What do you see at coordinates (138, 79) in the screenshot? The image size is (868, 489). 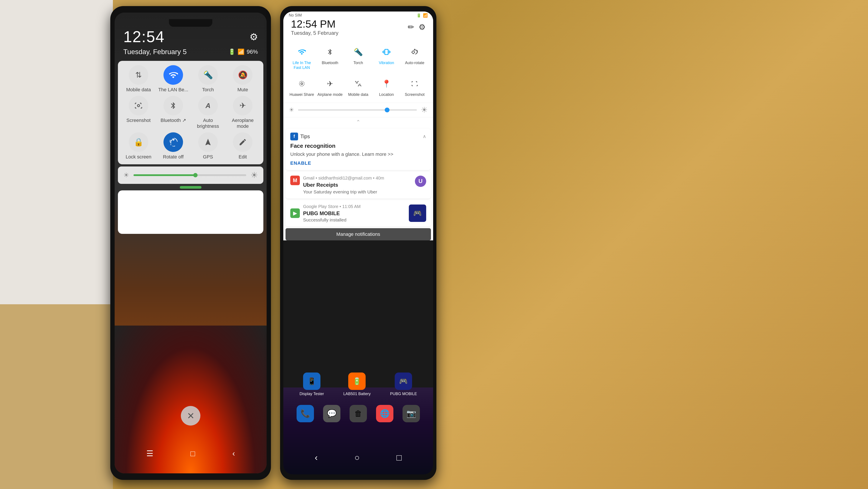 I see `qs-mobile-data: ⇅ Mobile data` at bounding box center [138, 79].